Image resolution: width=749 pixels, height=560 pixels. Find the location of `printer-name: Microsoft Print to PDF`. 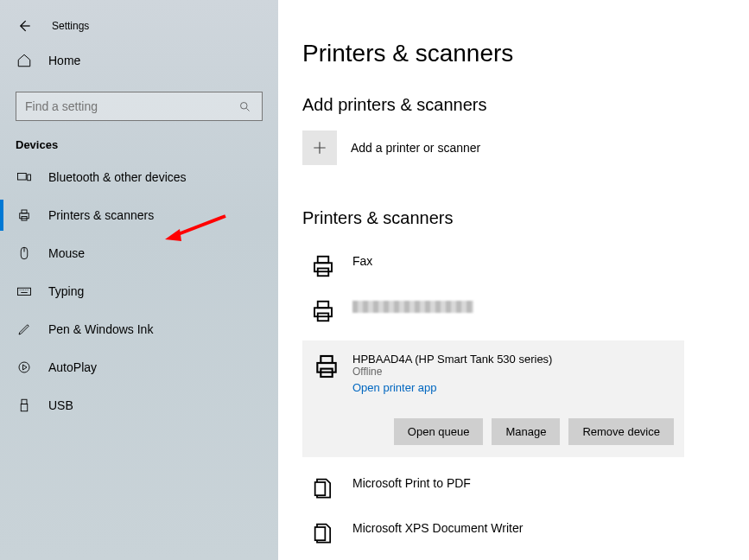

printer-name: Microsoft Print to PDF is located at coordinates (411, 481).